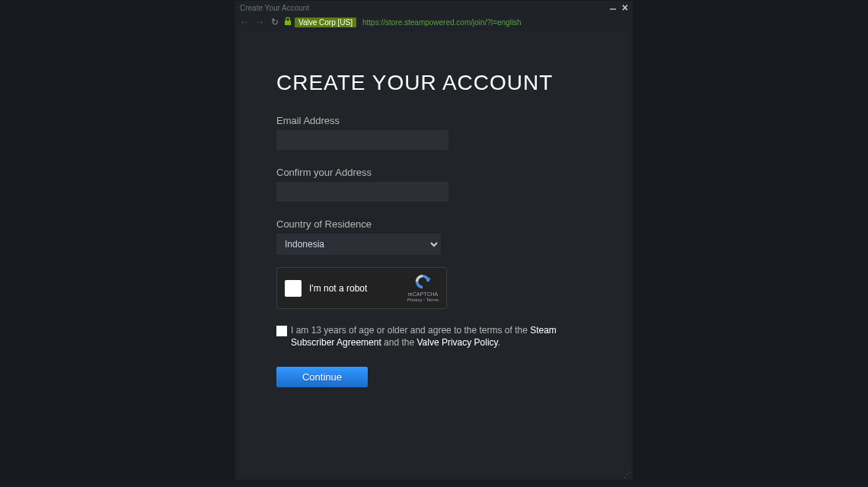 The width and height of the screenshot is (868, 487). I want to click on agreement-suffix-text: ., so click(499, 342).